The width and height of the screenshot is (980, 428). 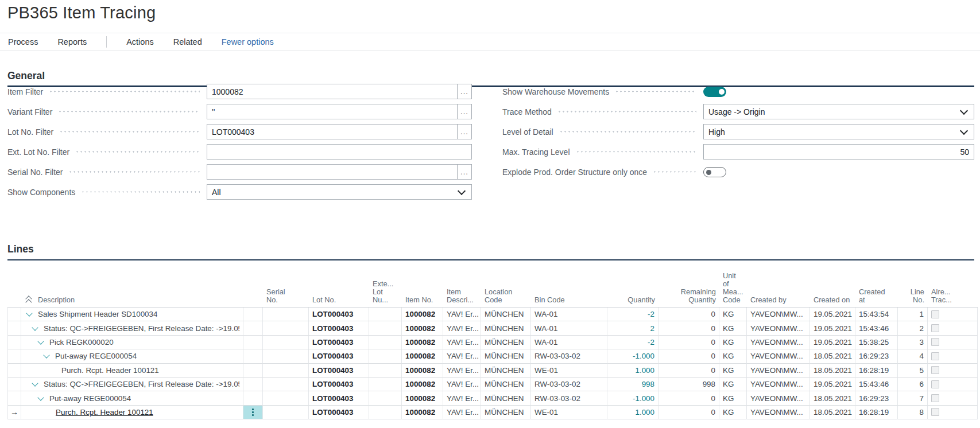 What do you see at coordinates (839, 151) in the screenshot?
I see `input-max-tracing-level: 50` at bounding box center [839, 151].